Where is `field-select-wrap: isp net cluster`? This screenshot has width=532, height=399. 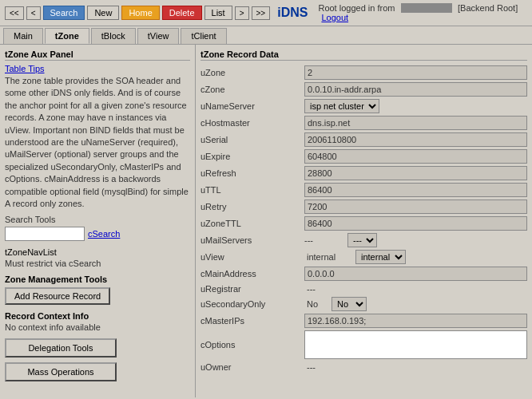 field-select-wrap: isp net cluster is located at coordinates (342, 106).